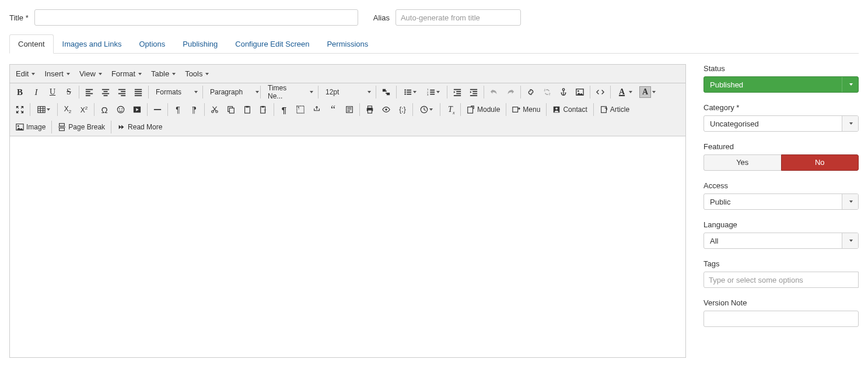 This screenshot has width=868, height=366. Describe the element at coordinates (600, 92) in the screenshot. I see `source-code-button` at that location.